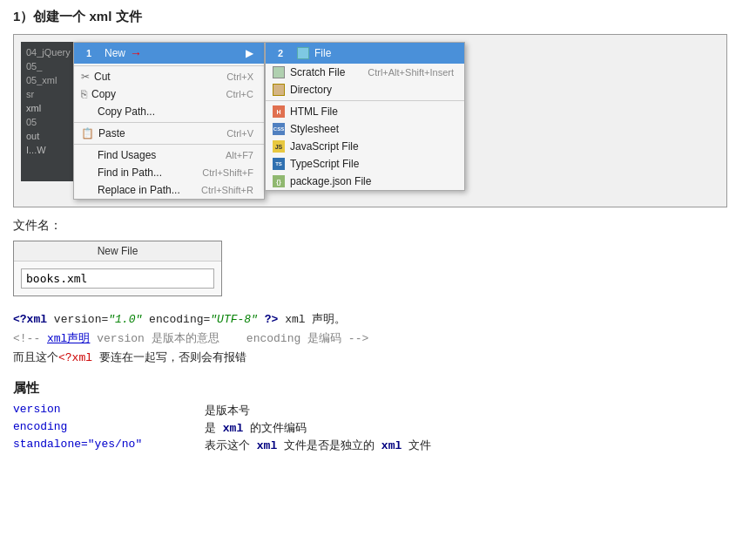 Image resolution: width=756 pixels, height=557 pixels. I want to click on filename-dialog-title: New File, so click(118, 251).